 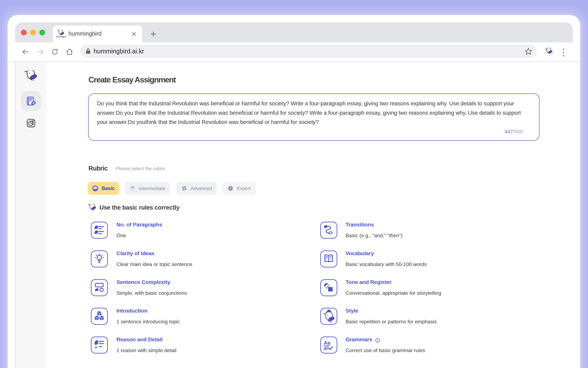 What do you see at coordinates (327, 343) in the screenshot?
I see `svg-text: Aa` at bounding box center [327, 343].